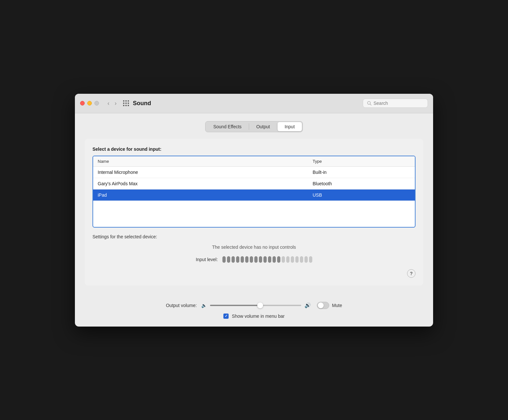  What do you see at coordinates (254, 173) in the screenshot?
I see `table-row: Internal Microphone Built-in` at bounding box center [254, 173].